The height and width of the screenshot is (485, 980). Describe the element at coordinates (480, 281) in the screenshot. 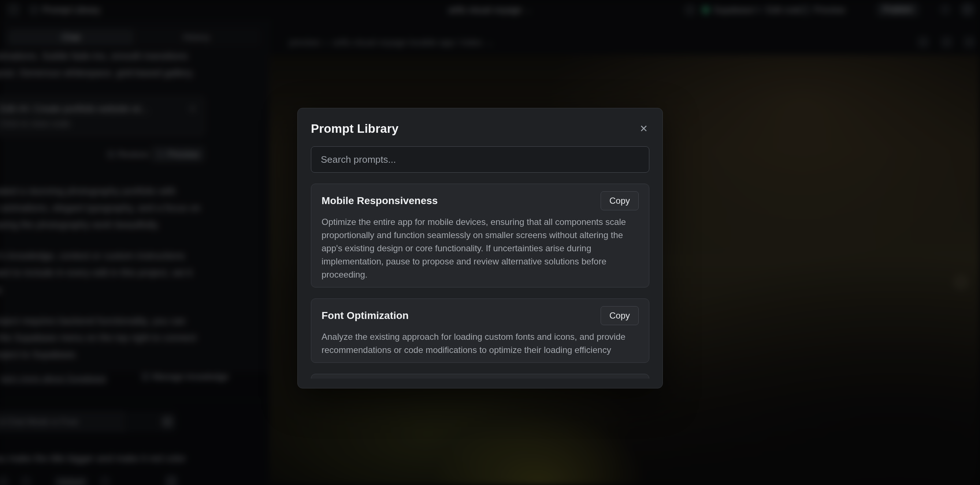

I see `prompt-list: Mobile Responsiveness Copy Optimize the …` at that location.